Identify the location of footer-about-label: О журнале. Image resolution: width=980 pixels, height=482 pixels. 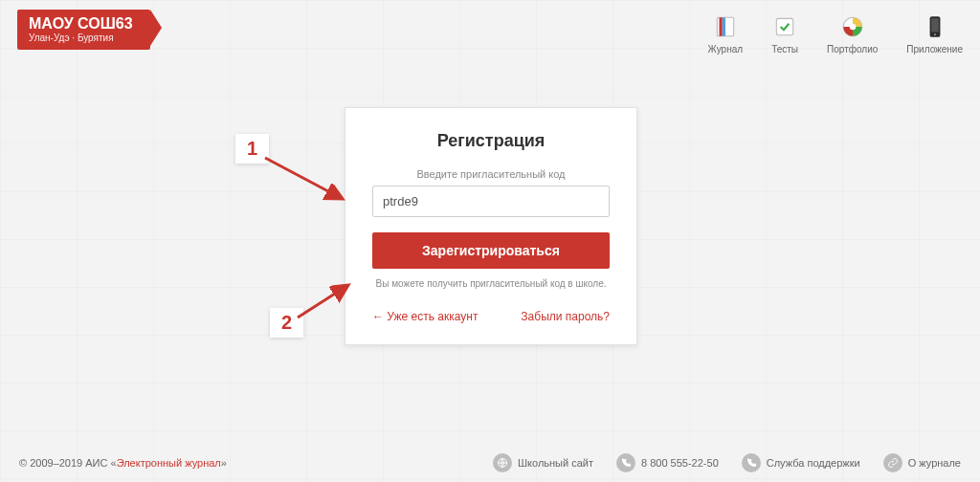
(934, 463).